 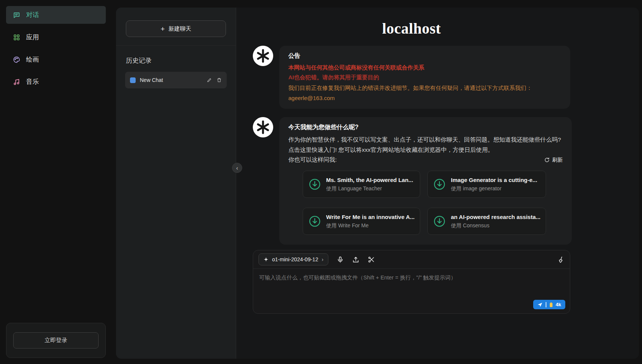 What do you see at coordinates (56, 341) in the screenshot?
I see `login-button: 立即登录` at bounding box center [56, 341].